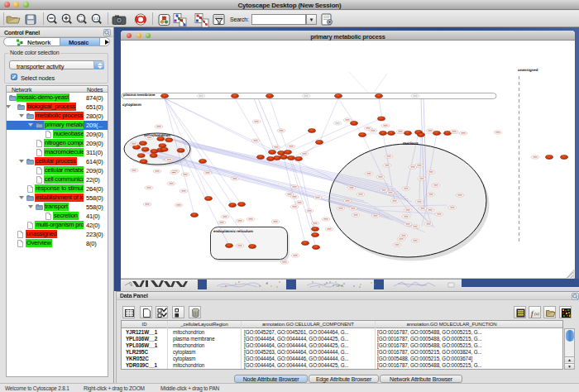 This screenshot has height=392, width=579. What do you see at coordinates (96, 18) in the screenshot?
I see `svg-text: 1:1` at bounding box center [96, 18].